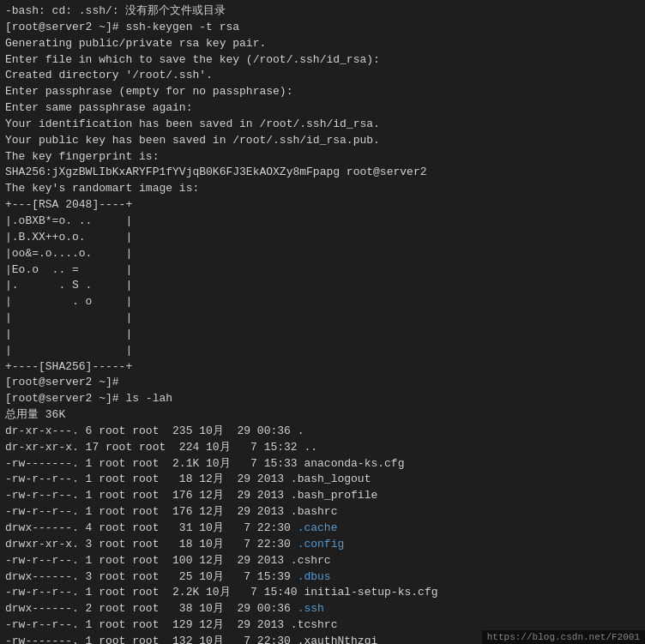 The width and height of the screenshot is (645, 644). Describe the element at coordinates (151, 528) in the screenshot. I see `line-cache-prefix: drwx------. 4 root root 31 10月 7 22:30` at that location.